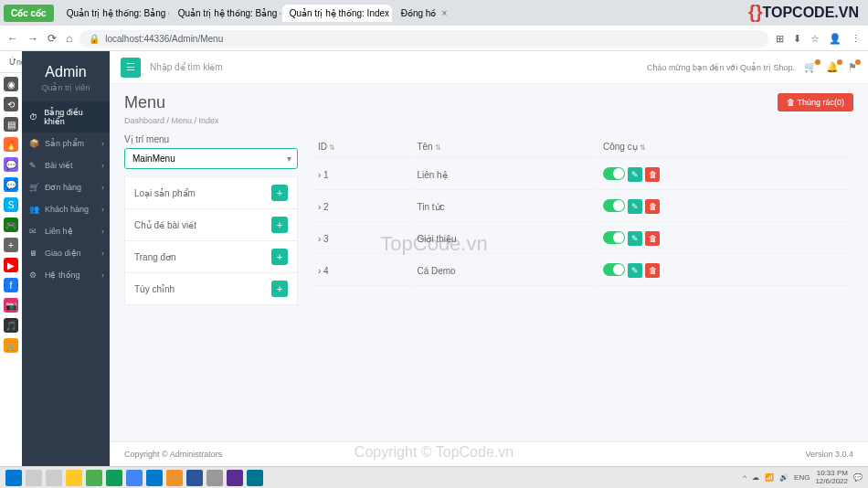 The image size is (868, 488). What do you see at coordinates (11, 345) in the screenshot?
I see `app-icon: 🛒` at bounding box center [11, 345].